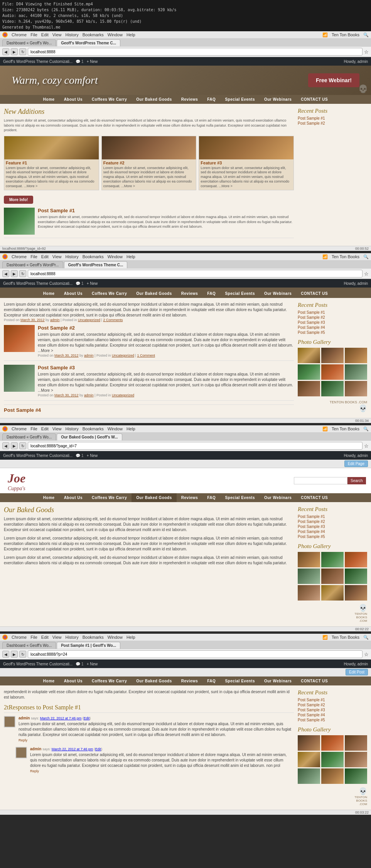 This screenshot has width=371, height=868. I want to click on nav4-contact: CoNTAcT Us, so click(314, 681).